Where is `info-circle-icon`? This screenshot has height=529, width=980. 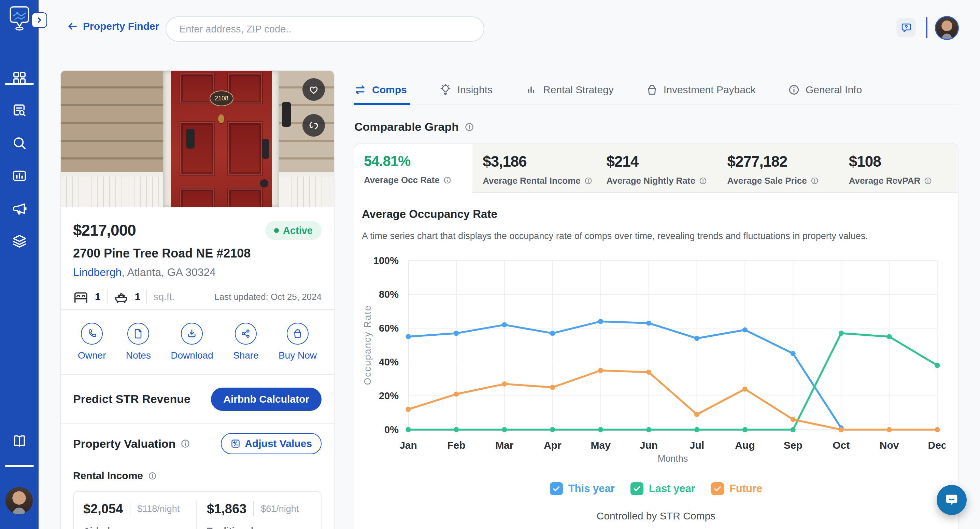
info-circle-icon is located at coordinates (794, 90).